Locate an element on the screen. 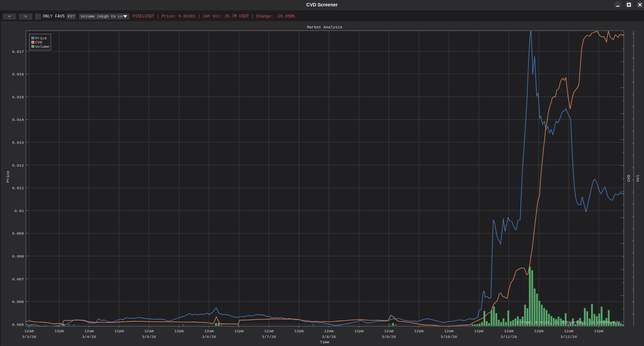  svg-text: 0.007 is located at coordinates (18, 279).